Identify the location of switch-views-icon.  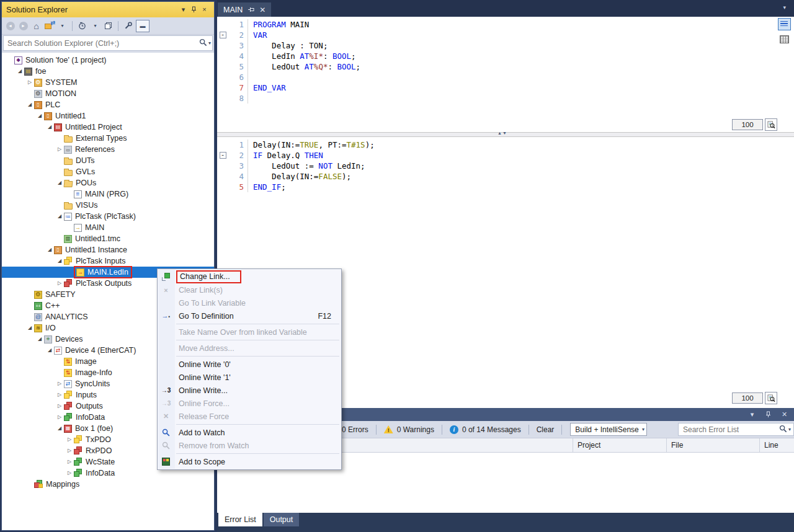
(108, 26).